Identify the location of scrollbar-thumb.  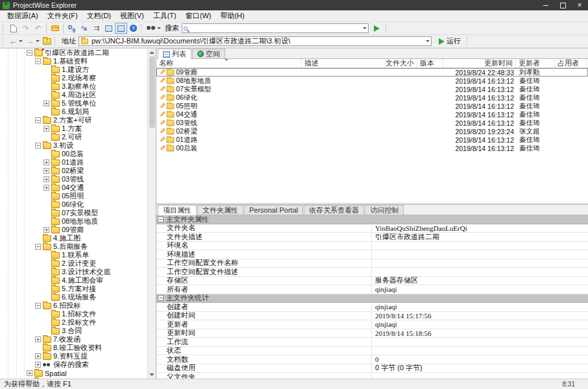
(152, 92).